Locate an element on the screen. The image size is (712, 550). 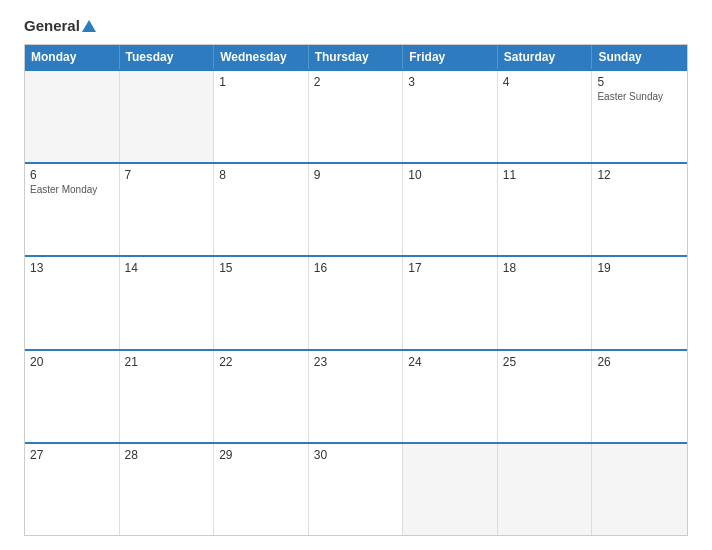
calendar-cell: 9 is located at coordinates (356, 210).